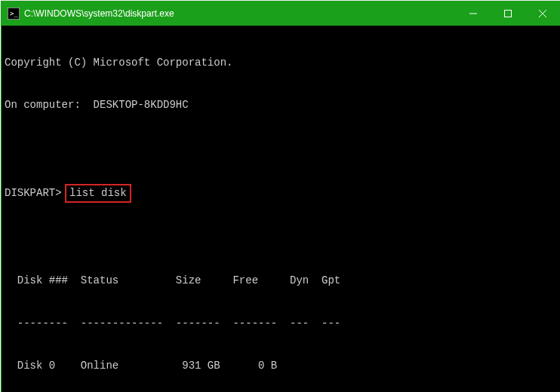  What do you see at coordinates (508, 14) in the screenshot?
I see `maximize-icon` at bounding box center [508, 14].